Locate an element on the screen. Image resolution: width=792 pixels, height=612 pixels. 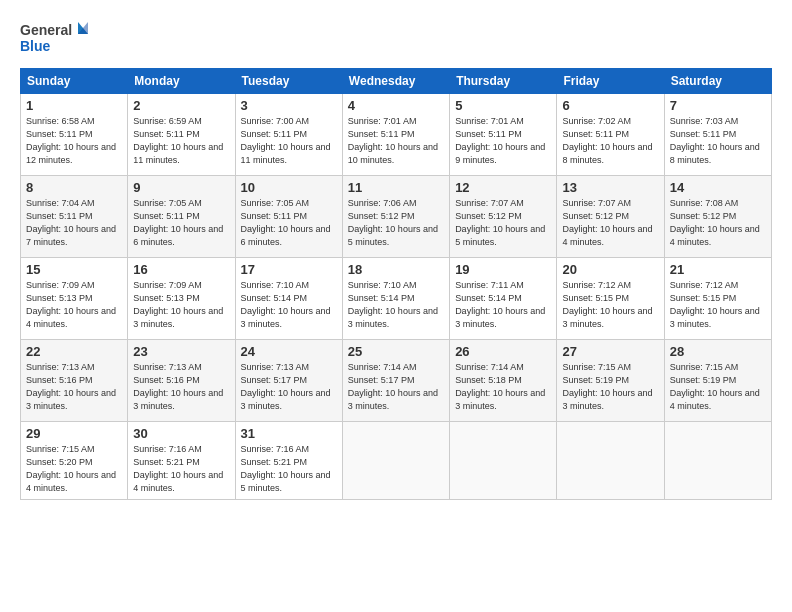
calendar-cell: 3Sunrise: 7:00 AMSunset: 5:11 PMDaylight… is located at coordinates (288, 135).